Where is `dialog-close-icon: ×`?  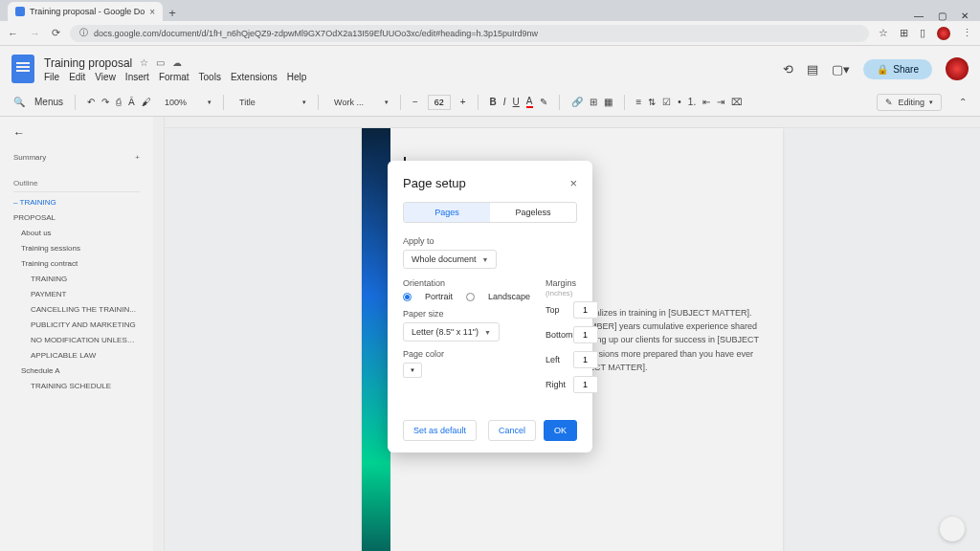 dialog-close-icon: × is located at coordinates (573, 184).